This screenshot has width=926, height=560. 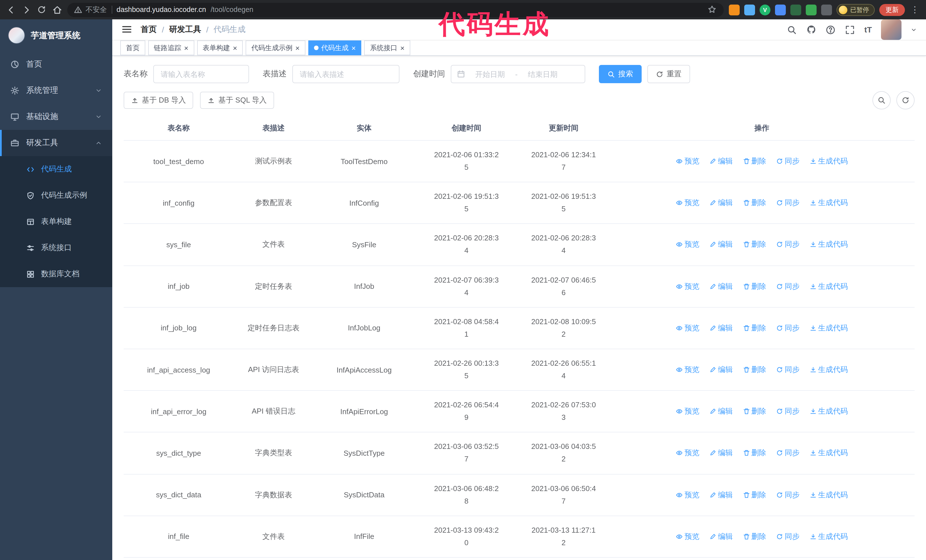 What do you see at coordinates (831, 30) in the screenshot?
I see `help-icon` at bounding box center [831, 30].